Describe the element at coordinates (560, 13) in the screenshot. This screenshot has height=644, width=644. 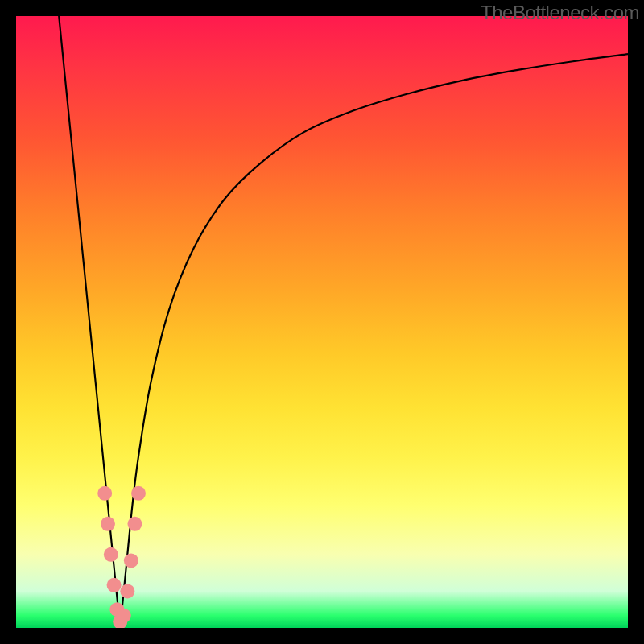
I see `watermark-text: TheBottleneck.com` at that location.